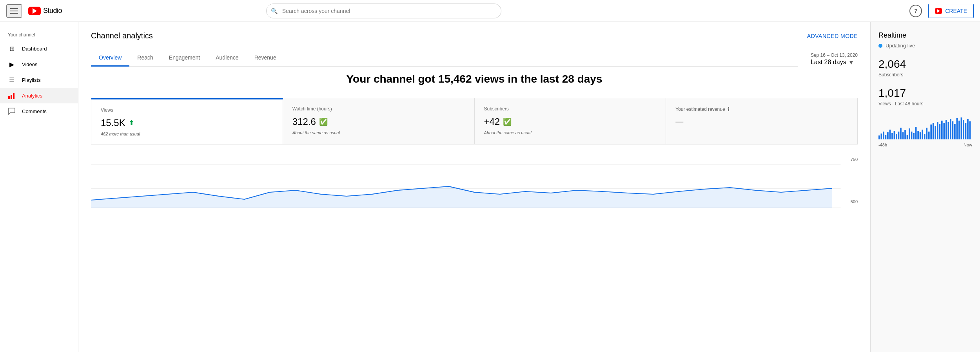 The image size is (980, 352). I want to click on videos-icon: ▶, so click(12, 64).